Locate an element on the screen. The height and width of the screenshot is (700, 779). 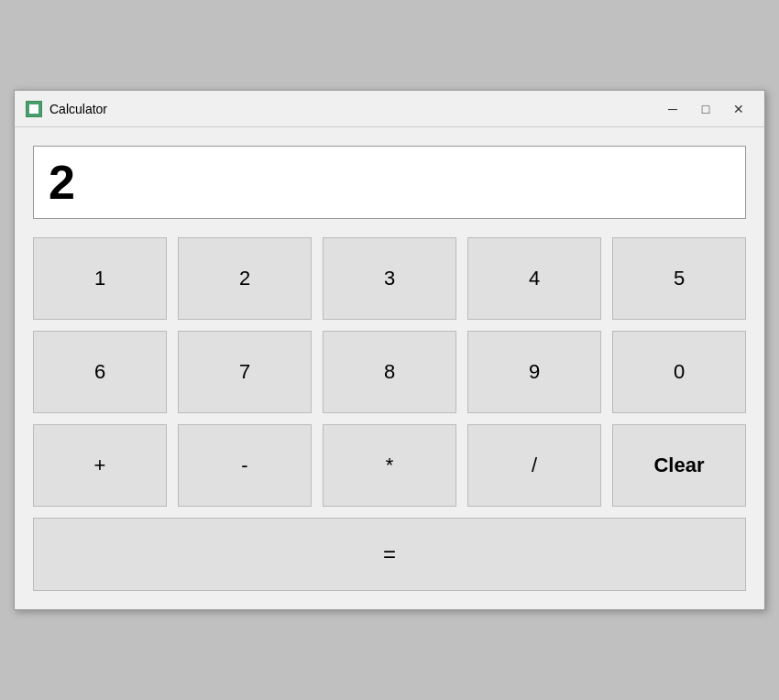
button-row-3: + - * / Clear is located at coordinates (390, 465).